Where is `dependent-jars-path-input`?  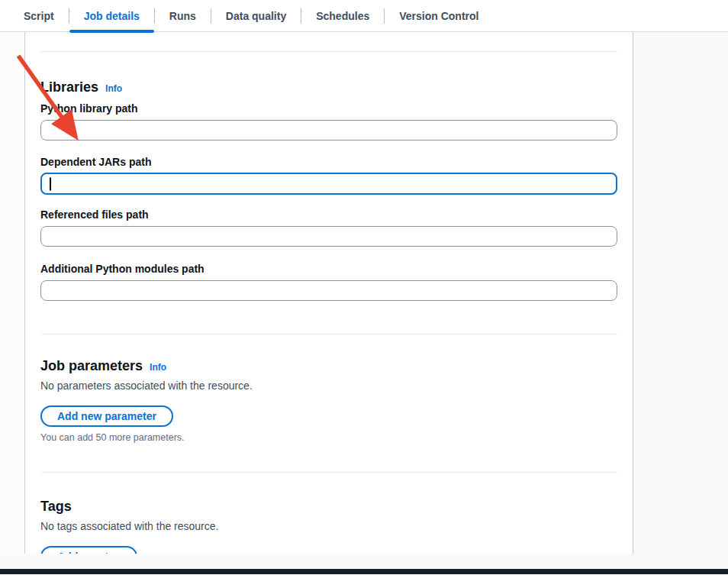
dependent-jars-path-input is located at coordinates (329, 183).